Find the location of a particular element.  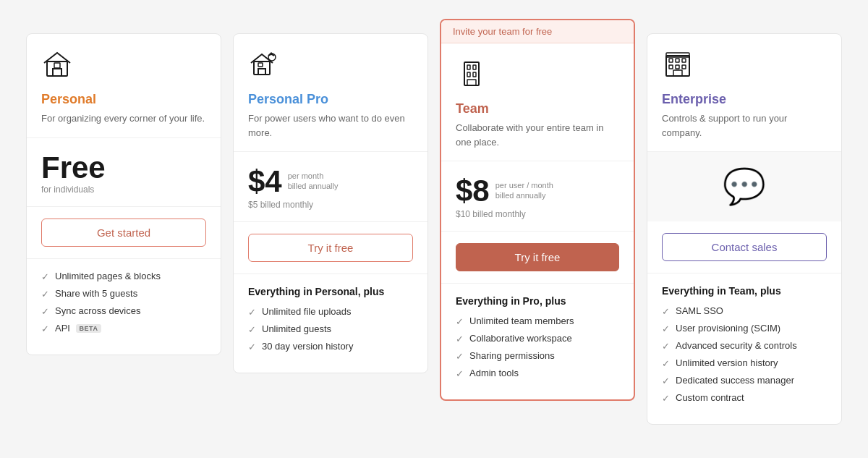

plan-desc-team: Collaborate with your entire team in one… is located at coordinates (537, 135).